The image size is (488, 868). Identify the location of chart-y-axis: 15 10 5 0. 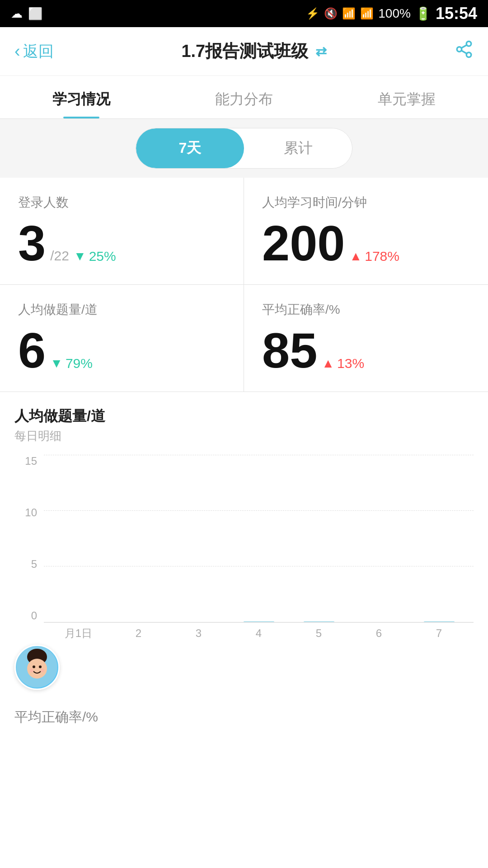
(28, 538).